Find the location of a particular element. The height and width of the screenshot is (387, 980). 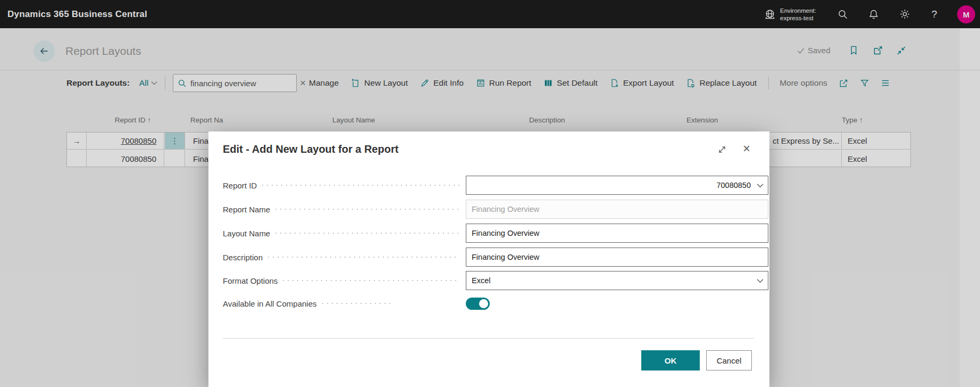

dialog-title: Edit - Add New Layout for a Report is located at coordinates (311, 149).